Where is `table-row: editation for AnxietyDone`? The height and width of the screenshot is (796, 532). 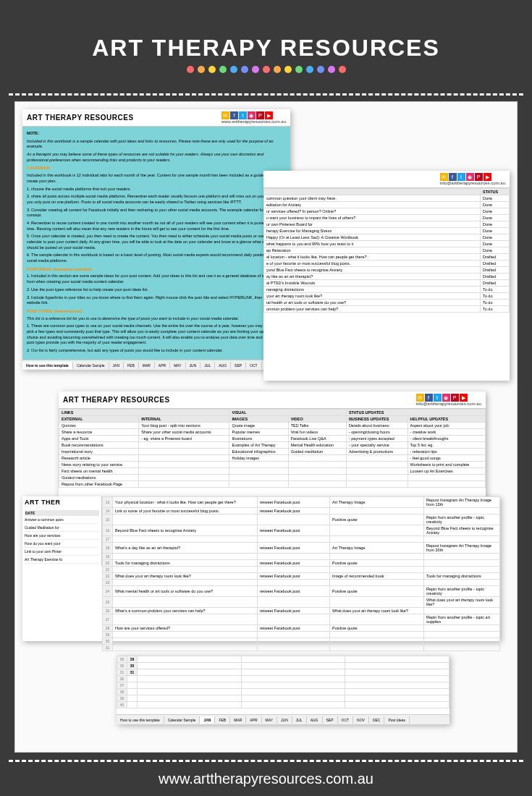
table-row: editation for AnxietyDone is located at coordinates (387, 206).